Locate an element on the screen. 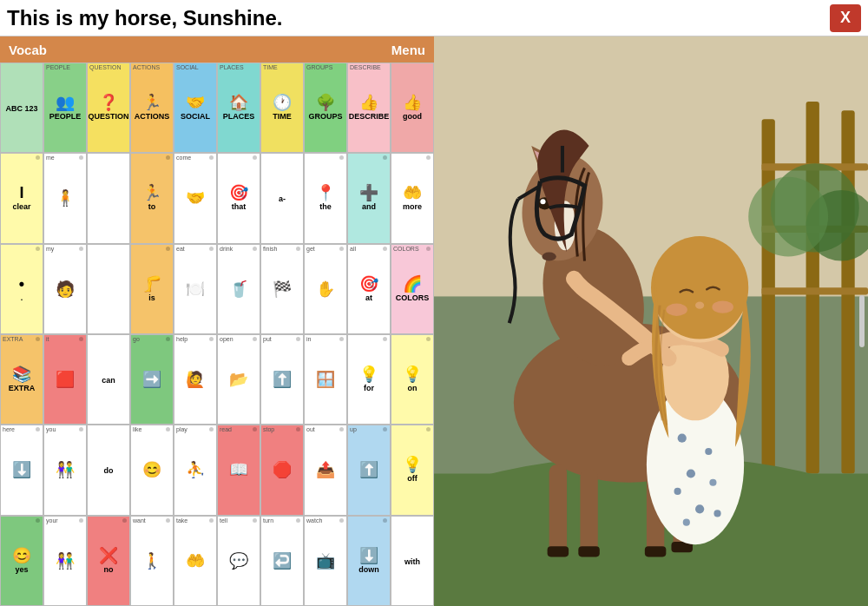  grid-row-5: 😊yesyour👫❌nowant🚶take🤲tell💬turn↩️watch📺⬇… is located at coordinates (217, 561).